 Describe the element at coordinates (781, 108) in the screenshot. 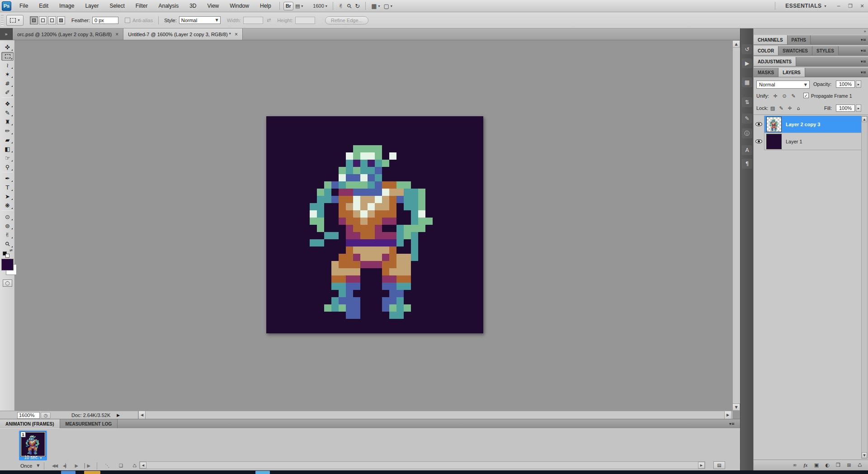

I see `lock-pixels-icon: ✎` at that location.